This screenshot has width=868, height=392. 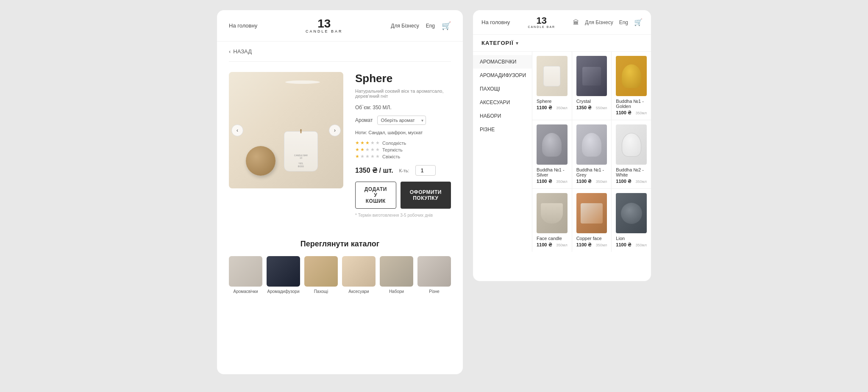 I want to click on product-title: Sphere, so click(x=403, y=79).